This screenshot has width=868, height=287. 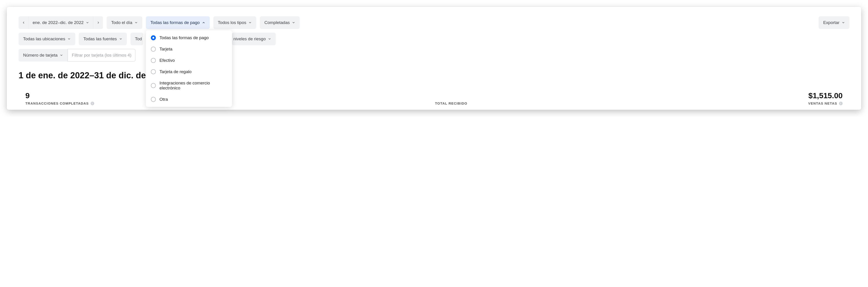 I want to click on date-next-button, so click(x=98, y=23).